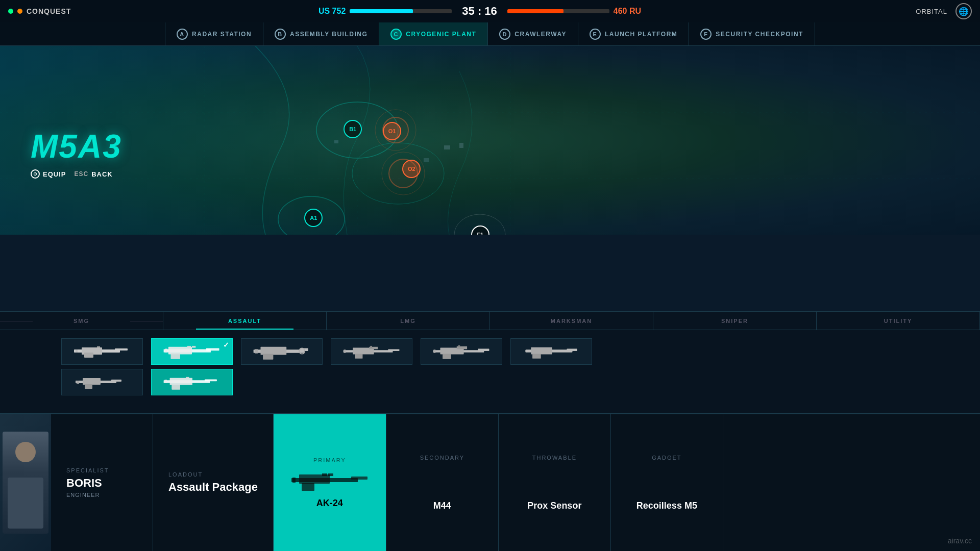  What do you see at coordinates (898, 321) in the screenshot?
I see `tab-utility-label: UTILITY` at bounding box center [898, 321].